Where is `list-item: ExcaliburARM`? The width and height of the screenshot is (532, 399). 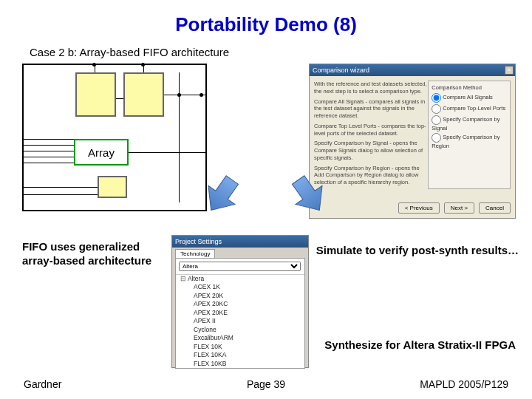 list-item: ExcaliburARM is located at coordinates (242, 338).